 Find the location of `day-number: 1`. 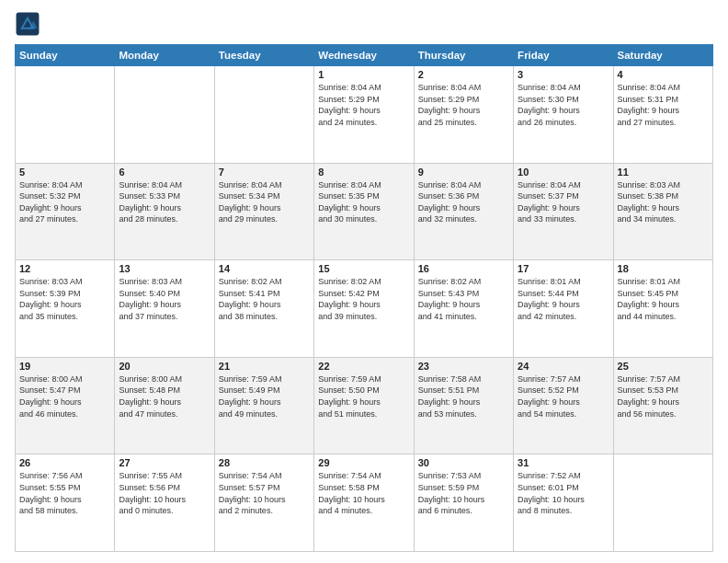

day-number: 1 is located at coordinates (364, 75).